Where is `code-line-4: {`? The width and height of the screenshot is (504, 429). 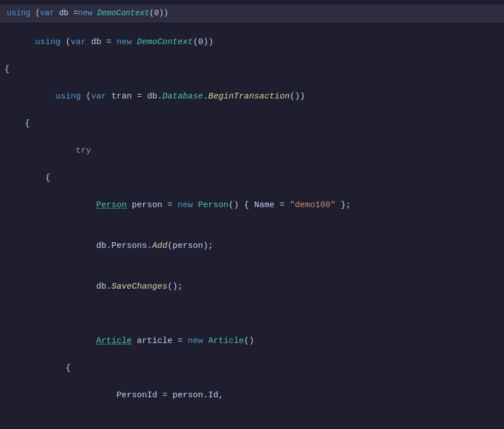
code-line-4: { is located at coordinates (252, 124).